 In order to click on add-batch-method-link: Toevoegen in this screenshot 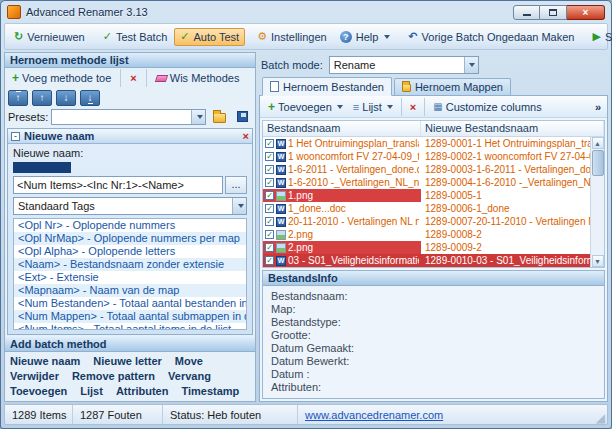, I will do `click(38, 391)`.